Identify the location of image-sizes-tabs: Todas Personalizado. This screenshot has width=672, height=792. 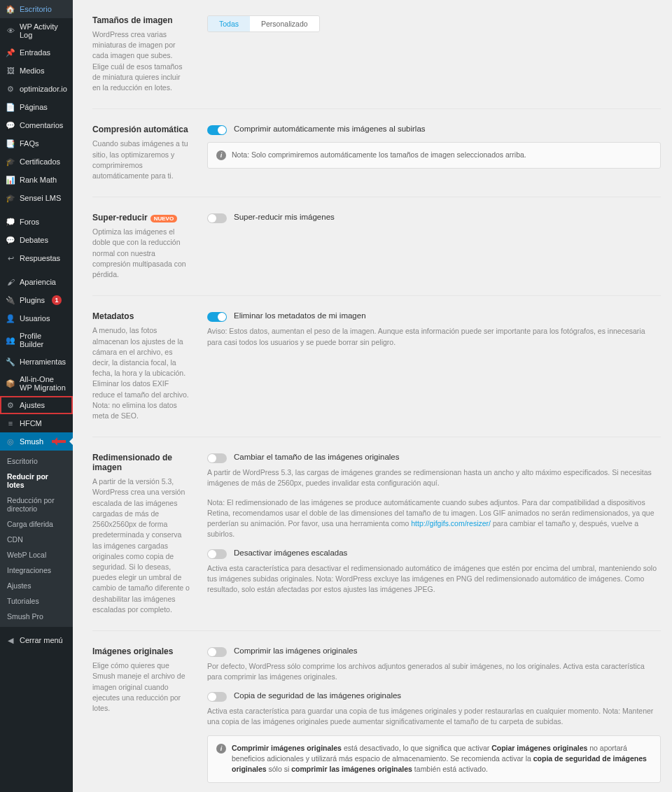
(263, 24).